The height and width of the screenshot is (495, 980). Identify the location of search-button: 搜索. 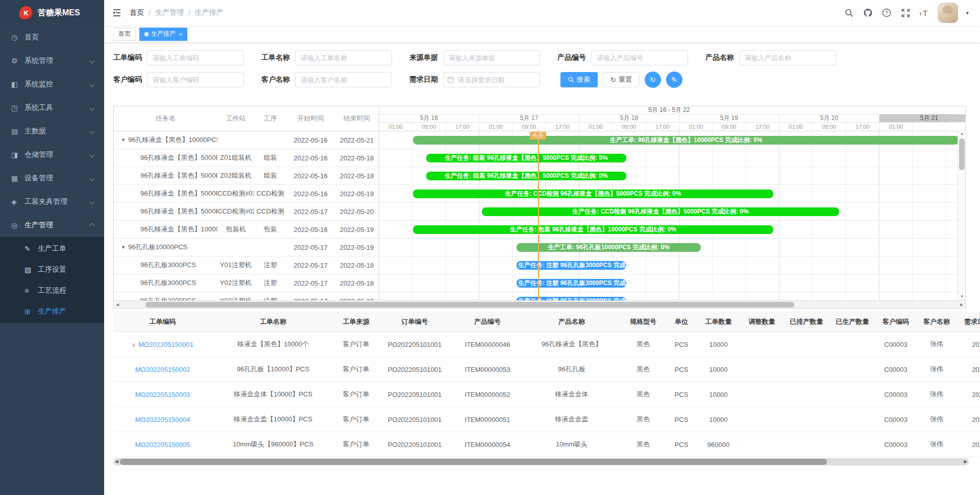
(579, 80).